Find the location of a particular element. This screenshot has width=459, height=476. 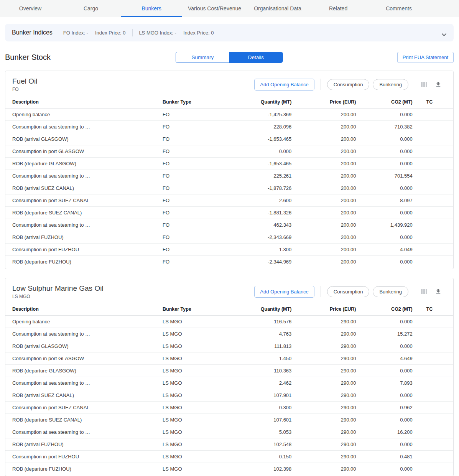

cell-description: ROB (arrival GLASGOW) is located at coordinates (84, 139).